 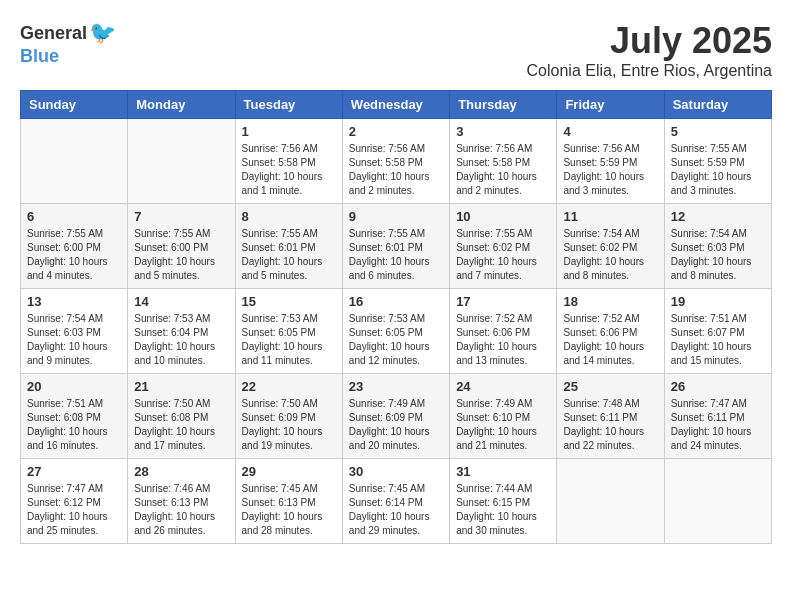 What do you see at coordinates (396, 105) in the screenshot?
I see `calendar-header-row: SundayMondayTuesdayWednesdayThursdayFrid…` at bounding box center [396, 105].